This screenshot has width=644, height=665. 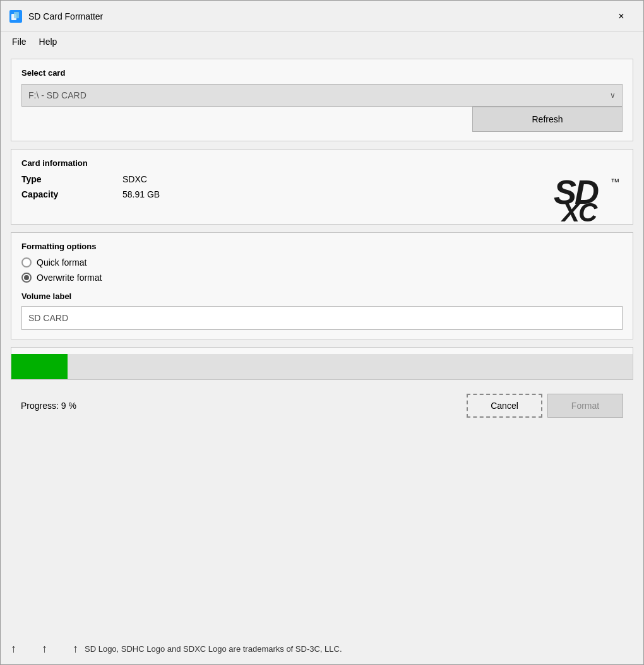 I want to click on card-info-section: Card information Type SDXC Capacity 58.9…, so click(x=322, y=187).